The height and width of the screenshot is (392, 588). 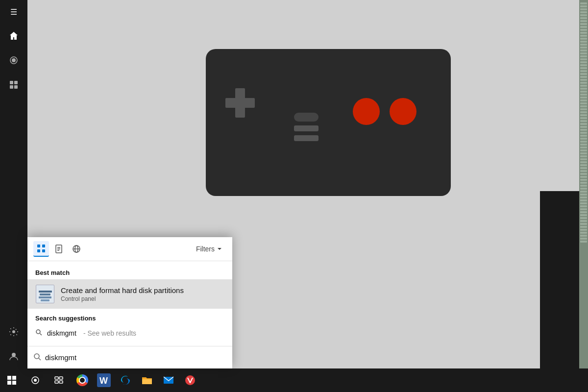 What do you see at coordinates (14, 184) in the screenshot?
I see `left-sidebar: ☰` at bounding box center [14, 184].